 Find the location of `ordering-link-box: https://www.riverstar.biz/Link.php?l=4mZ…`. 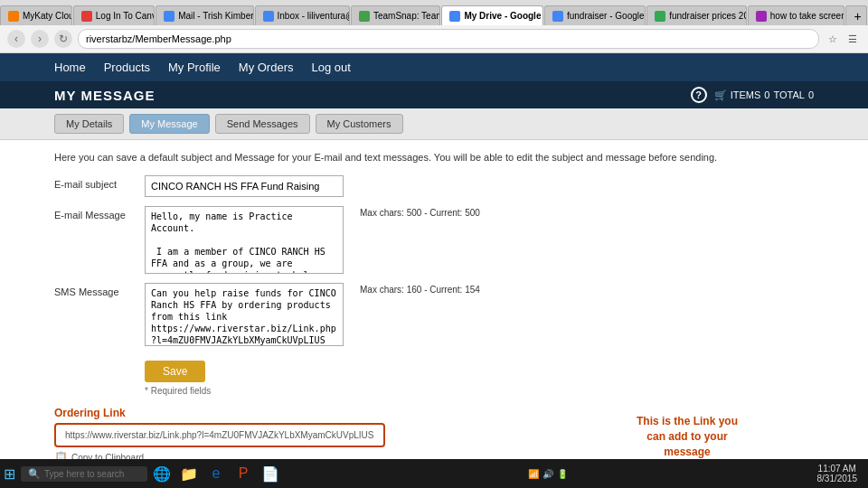

ordering-link-box: https://www.riverstar.biz/Link.php?l=4mZ… is located at coordinates (220, 436).